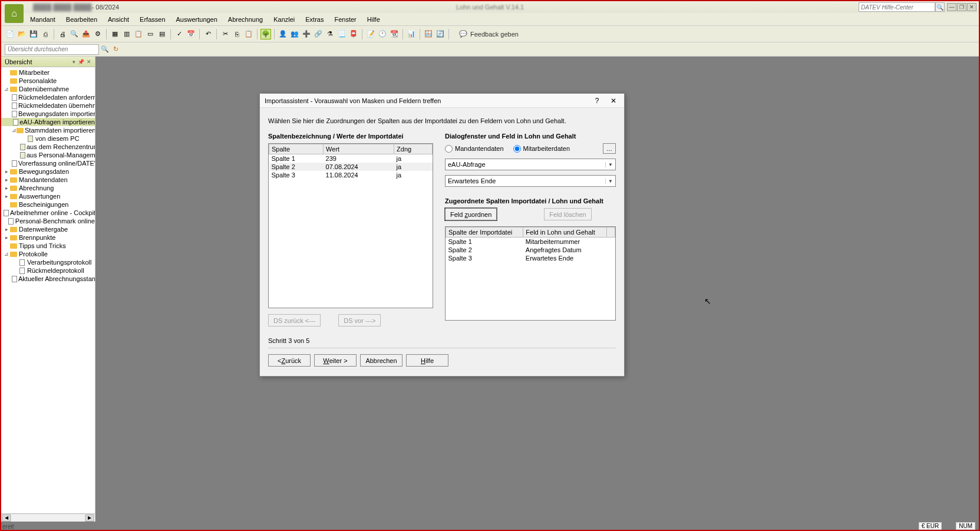 This screenshot has width=980, height=531. Describe the element at coordinates (48, 205) in the screenshot. I see `tree-node: Bescheinigungen` at that location.